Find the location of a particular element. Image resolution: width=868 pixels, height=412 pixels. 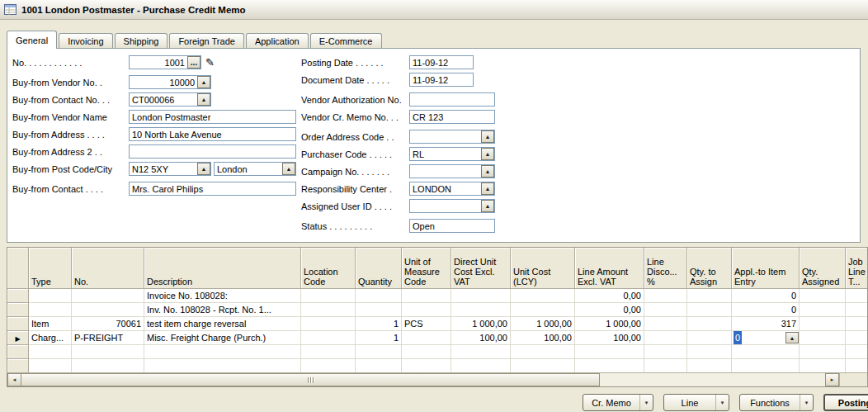

grid-cell: test item charge reversal is located at coordinates (223, 324).